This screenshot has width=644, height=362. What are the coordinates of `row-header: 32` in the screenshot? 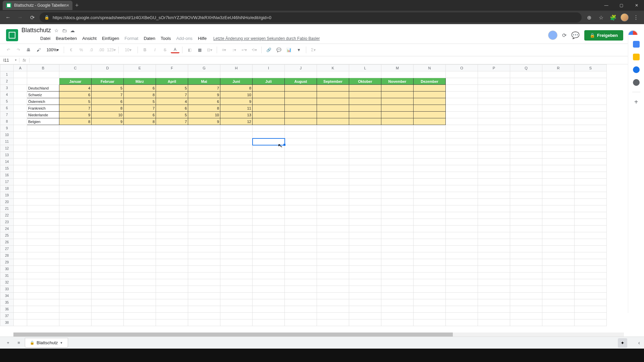 It's located at (7, 283).